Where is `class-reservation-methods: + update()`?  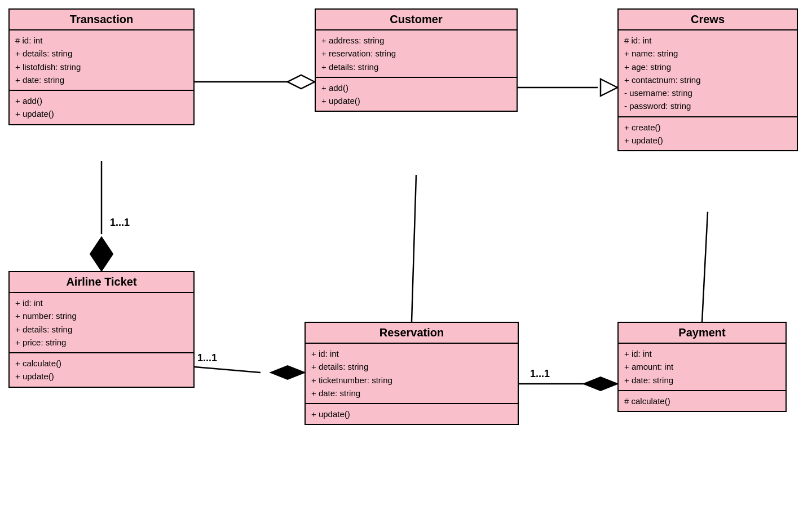 class-reservation-methods: + update() is located at coordinates (412, 414).